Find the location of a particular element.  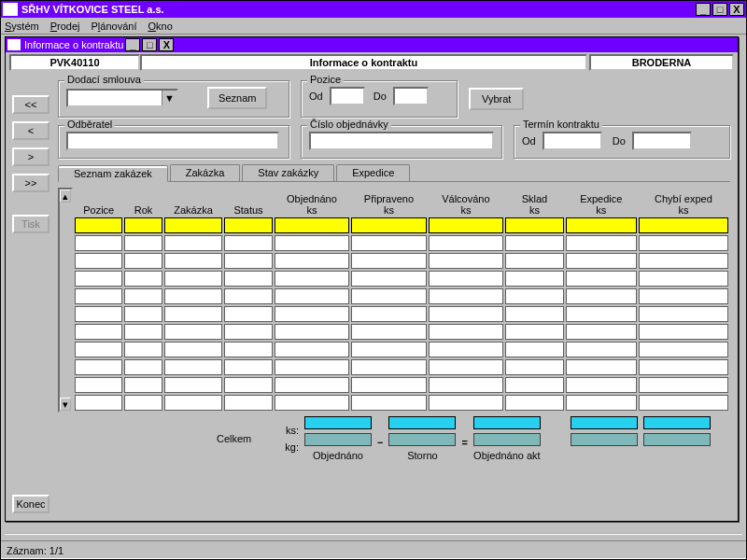

nav-last-button: >> is located at coordinates (31, 183).